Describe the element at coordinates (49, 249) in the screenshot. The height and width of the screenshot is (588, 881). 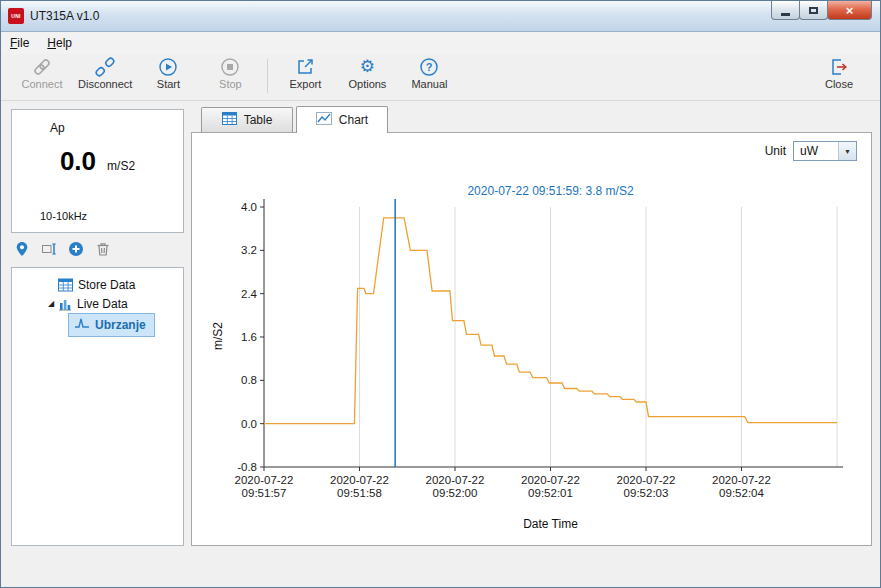
I see `rename-icon` at that location.